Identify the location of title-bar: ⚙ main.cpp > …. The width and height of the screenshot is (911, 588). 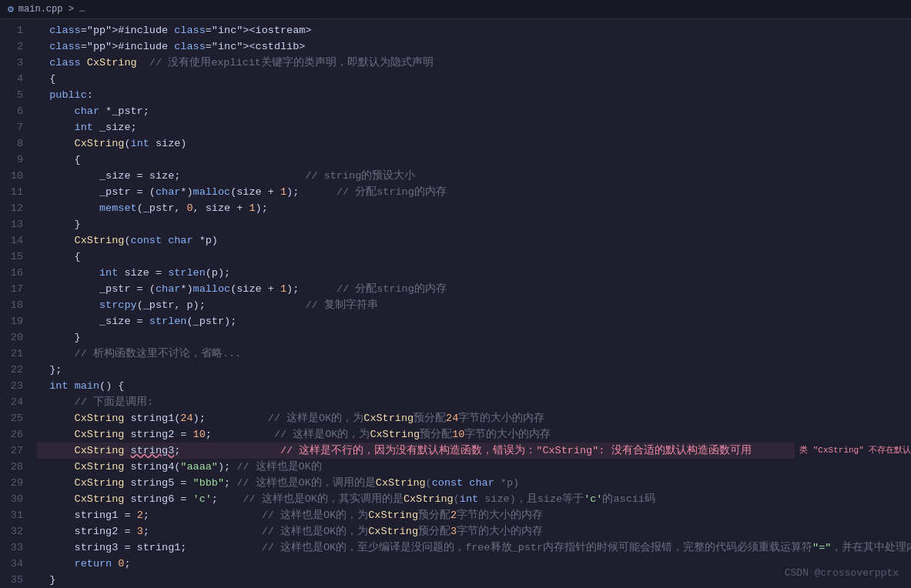
(456, 9).